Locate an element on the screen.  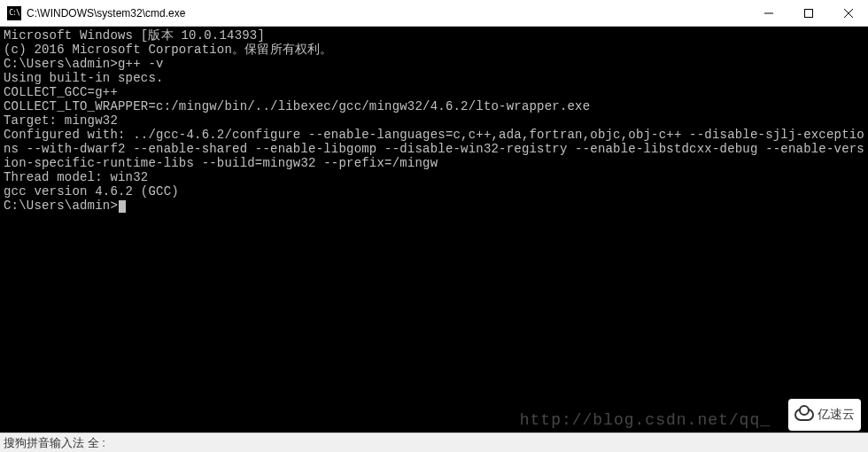
minimize-button is located at coordinates (769, 12).